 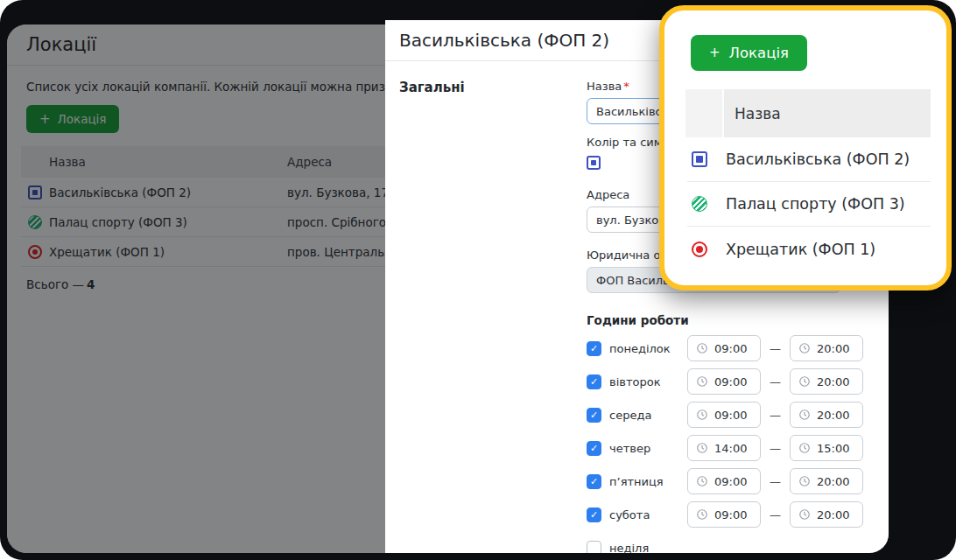 What do you see at coordinates (714, 52) in the screenshot?
I see `plus-icon: +` at bounding box center [714, 52].